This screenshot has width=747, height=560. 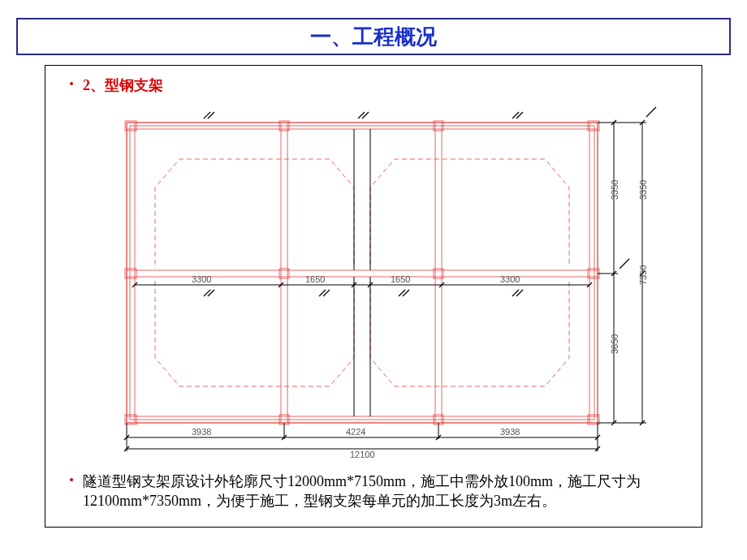 I want to click on body-row: • 隧道型钢支架原设计外轮廓尺寸12000mm*7150mm，施工中需外放100…, so click(x=373, y=491).